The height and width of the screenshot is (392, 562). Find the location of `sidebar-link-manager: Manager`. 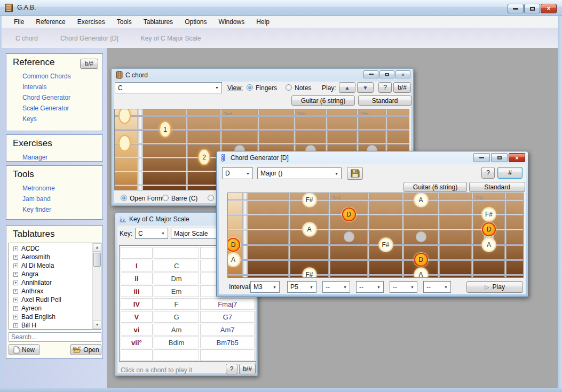

sidebar-link-manager: Manager is located at coordinates (62, 157).